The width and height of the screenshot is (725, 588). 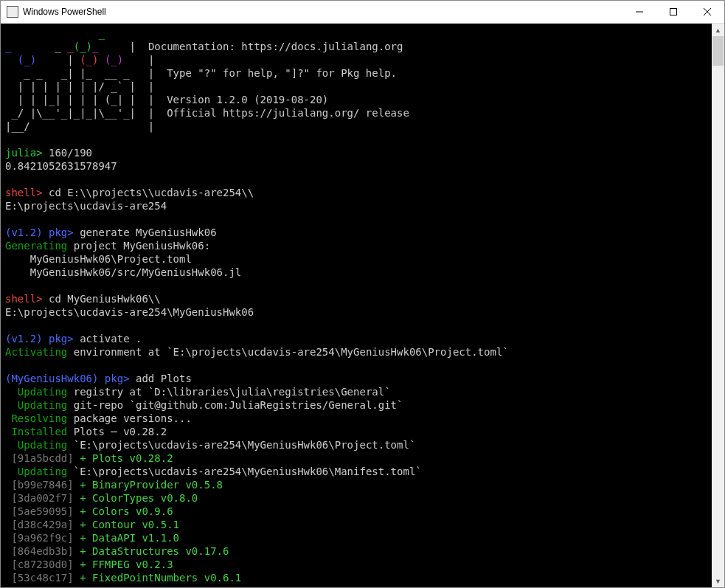 What do you see at coordinates (718, 581) in the screenshot?
I see `scroll-down-icon: ▼` at bounding box center [718, 581].